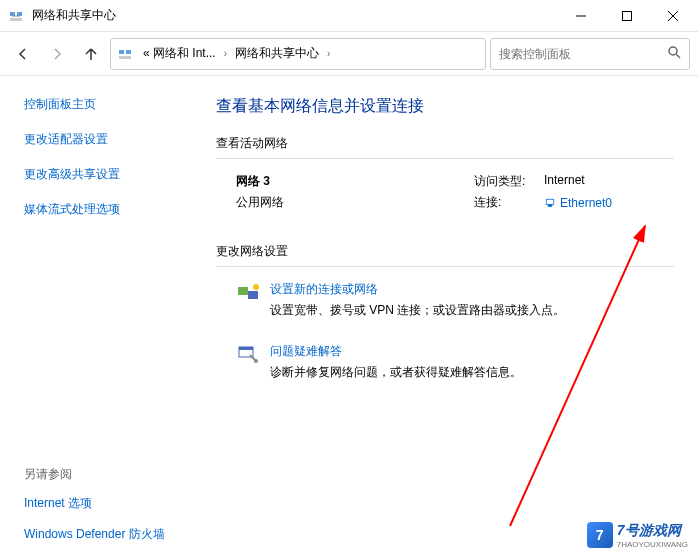  What do you see at coordinates (455, 362) in the screenshot?
I see `troubleshoot-item: 问题疑难解答 诊断并修复网络问题，或者获得疑难解答信息。` at bounding box center [455, 362].